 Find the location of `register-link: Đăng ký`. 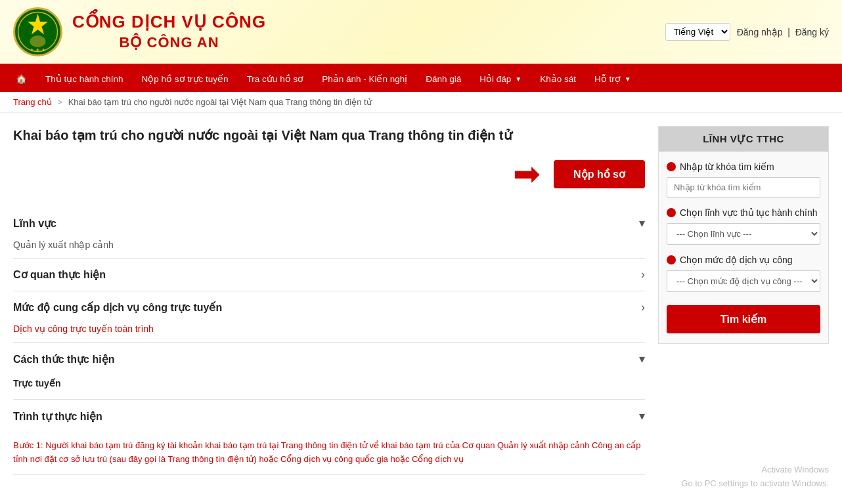

register-link: Đăng ký is located at coordinates (812, 32).